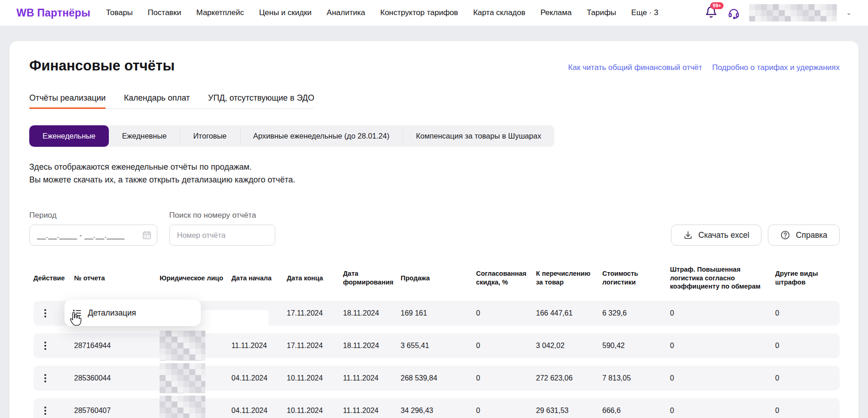 This screenshot has width=868, height=418. Describe the element at coordinates (157, 101) in the screenshot. I see `tab-payment-calendar: Календарь оплат` at that location.